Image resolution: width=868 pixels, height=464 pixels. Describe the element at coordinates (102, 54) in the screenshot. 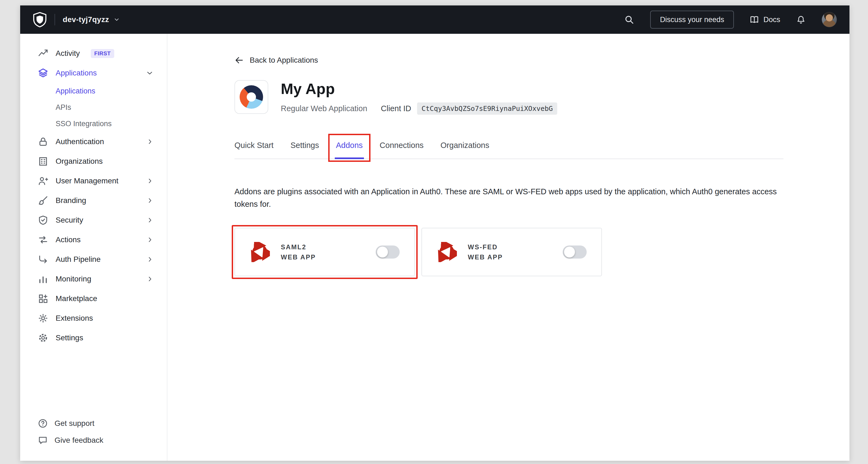

I see `first-badge: FIRST` at that location.